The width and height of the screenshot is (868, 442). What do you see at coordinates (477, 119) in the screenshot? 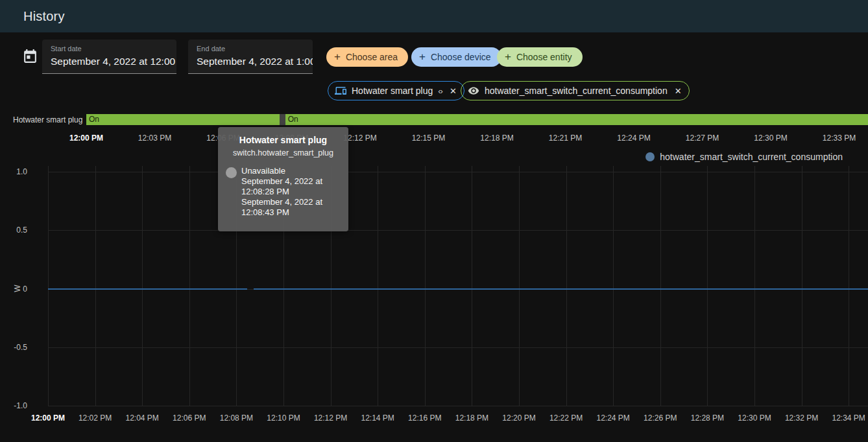
I see `timeline-bar: OnOn` at bounding box center [477, 119].